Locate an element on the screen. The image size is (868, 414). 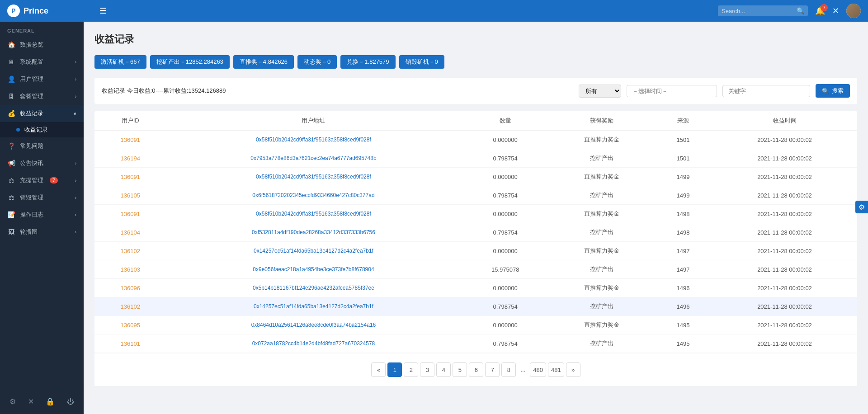
pagination-page-481: 481 is located at coordinates (556, 370).